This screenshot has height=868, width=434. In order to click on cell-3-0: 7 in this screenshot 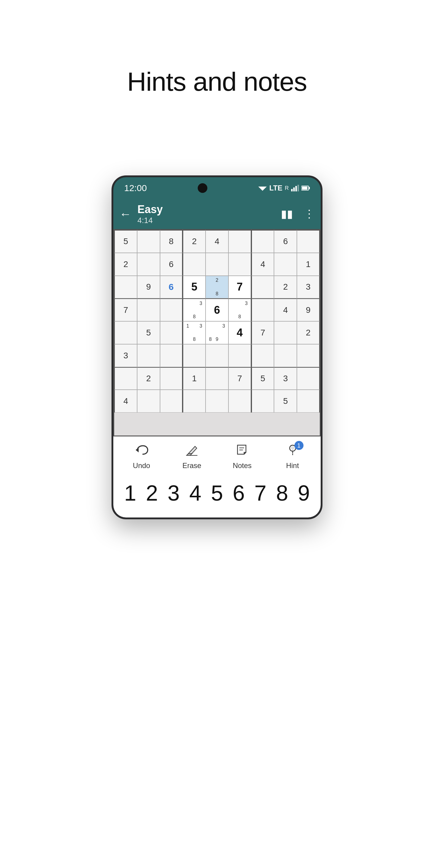, I will do `click(126, 310)`.